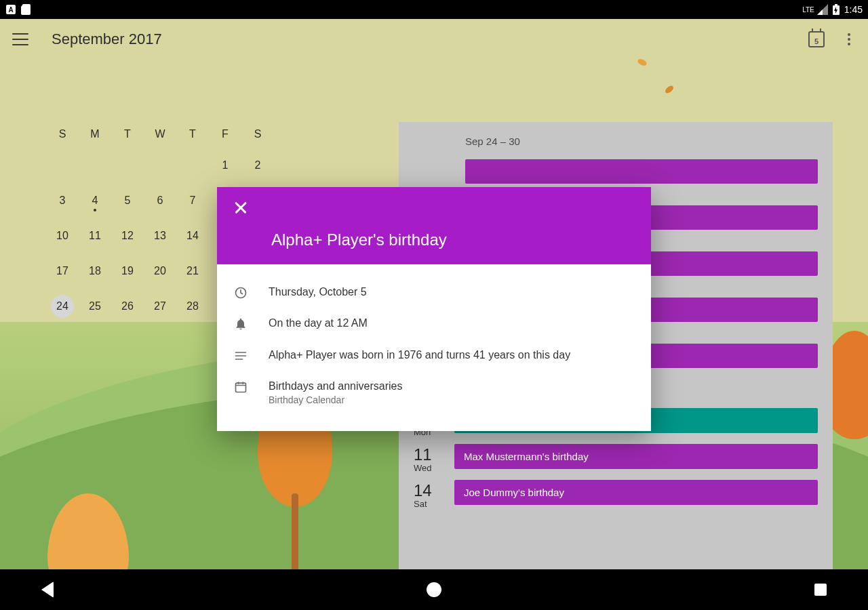 This screenshot has width=868, height=610. What do you see at coordinates (225, 134) in the screenshot?
I see `weekday-header: F` at bounding box center [225, 134].